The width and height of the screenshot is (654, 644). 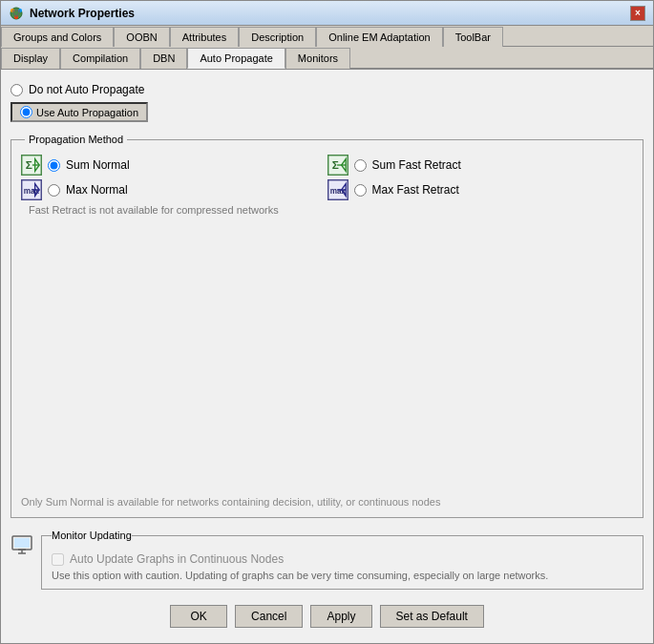 I want to click on sum-normal-icon: Σ, so click(x=32, y=165).